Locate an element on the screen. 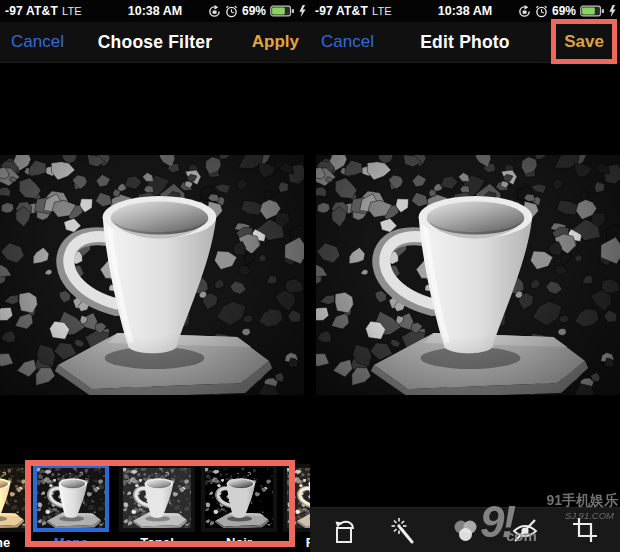  nav-bar: Cancel Choose Filter Apply is located at coordinates (155, 42).